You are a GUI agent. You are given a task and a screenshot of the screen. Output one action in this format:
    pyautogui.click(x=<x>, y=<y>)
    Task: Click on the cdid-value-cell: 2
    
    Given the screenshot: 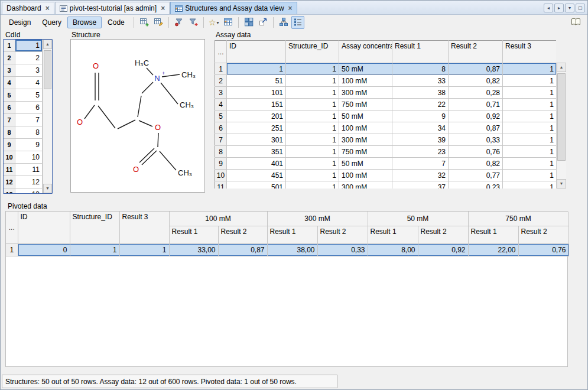 What is the action you would take?
    pyautogui.click(x=29, y=58)
    